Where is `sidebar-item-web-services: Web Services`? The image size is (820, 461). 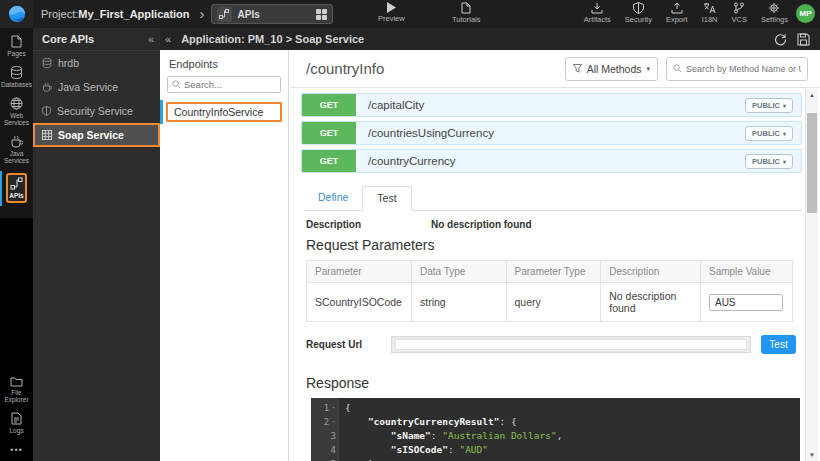 sidebar-item-web-services: Web Services is located at coordinates (16, 112).